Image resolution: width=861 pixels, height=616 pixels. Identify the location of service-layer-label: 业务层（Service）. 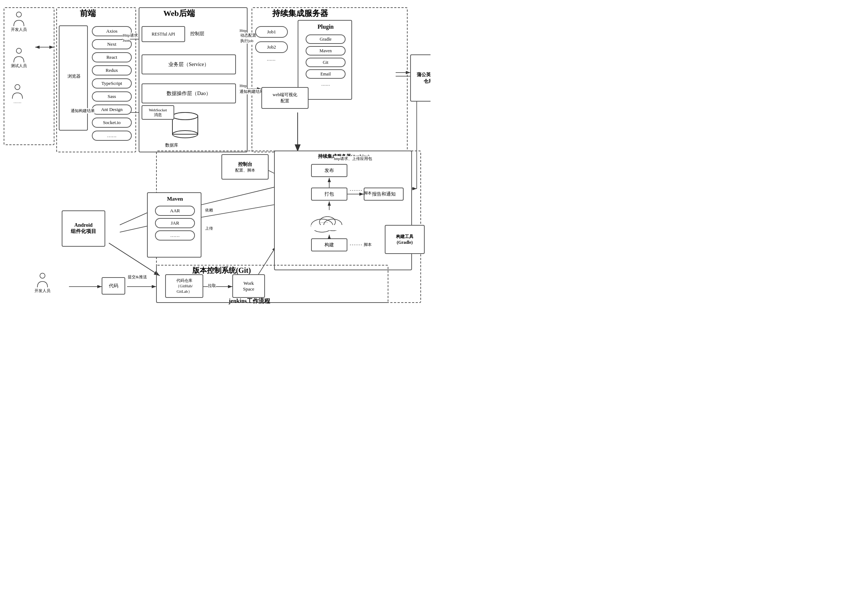
(189, 64).